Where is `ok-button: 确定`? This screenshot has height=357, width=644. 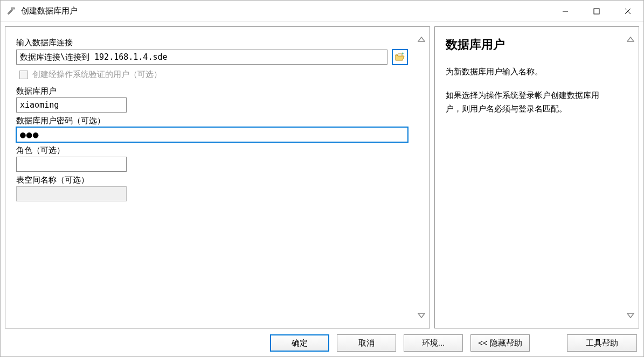 ok-button: 确定 is located at coordinates (300, 343).